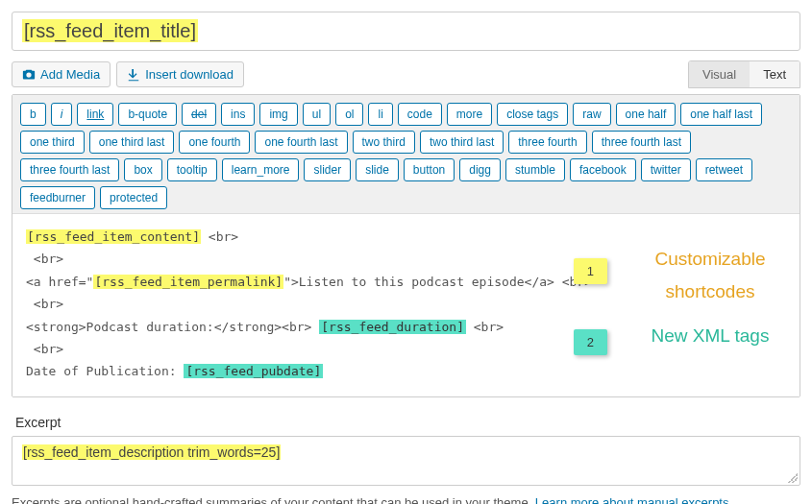 Image resolution: width=812 pixels, height=504 pixels. What do you see at coordinates (590, 271) in the screenshot?
I see `badge-1: 1` at bounding box center [590, 271].